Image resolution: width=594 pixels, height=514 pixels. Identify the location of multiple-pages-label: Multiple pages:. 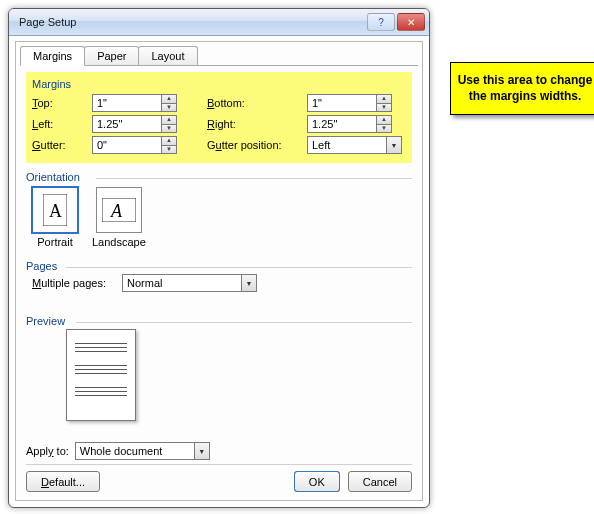
(77, 283).